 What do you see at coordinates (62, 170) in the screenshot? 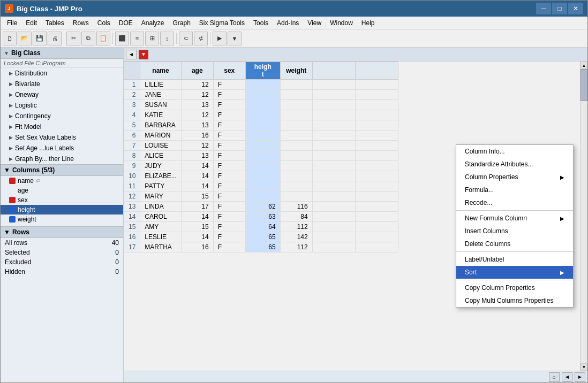
I see `columns-header: ▼ Columns (5/3)` at bounding box center [62, 170].